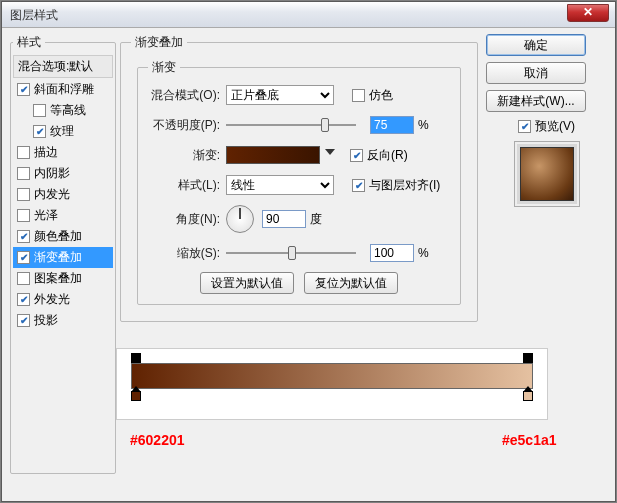 The image size is (617, 503). Describe the element at coordinates (424, 253) in the screenshot. I see `scale-pct: %` at that location.